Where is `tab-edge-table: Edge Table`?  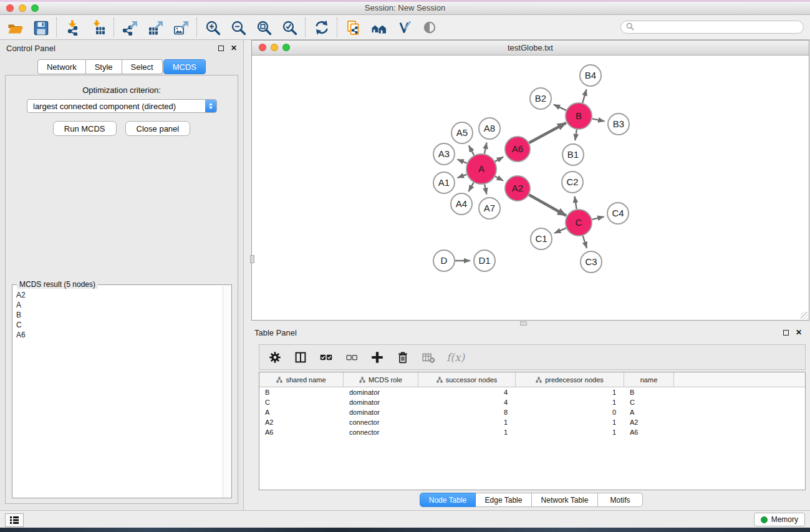 tab-edge-table: Edge Table is located at coordinates (504, 500).